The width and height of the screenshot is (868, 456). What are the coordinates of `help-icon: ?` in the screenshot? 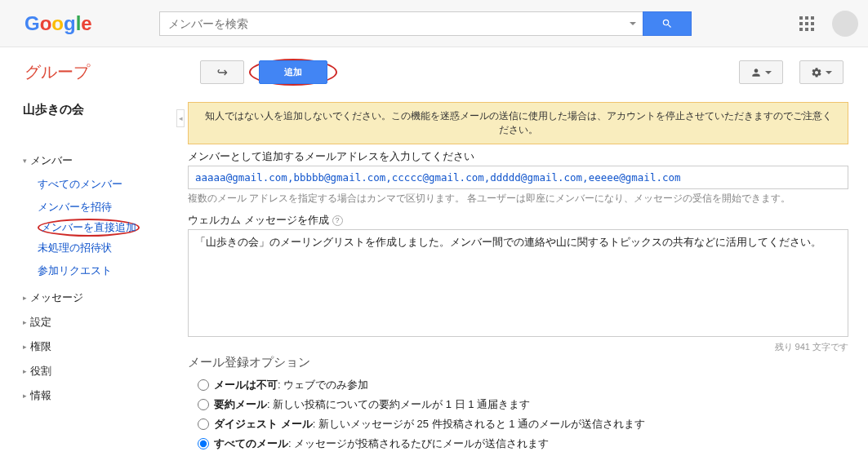 It's located at (338, 220).